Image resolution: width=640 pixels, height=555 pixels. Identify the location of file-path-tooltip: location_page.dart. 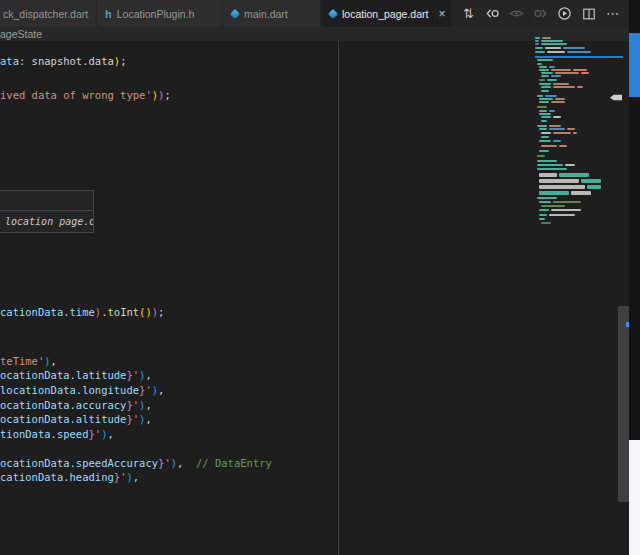
(47, 212).